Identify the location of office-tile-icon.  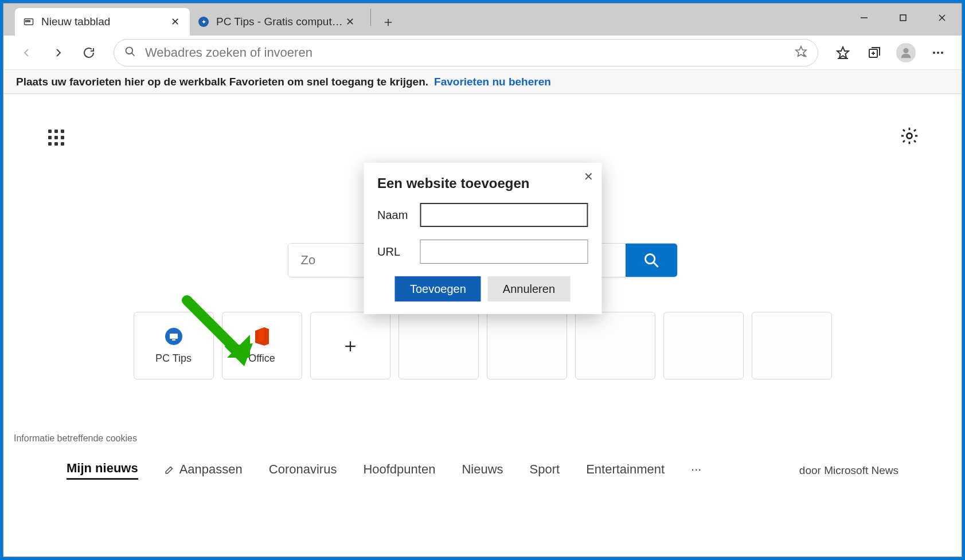
(262, 336).